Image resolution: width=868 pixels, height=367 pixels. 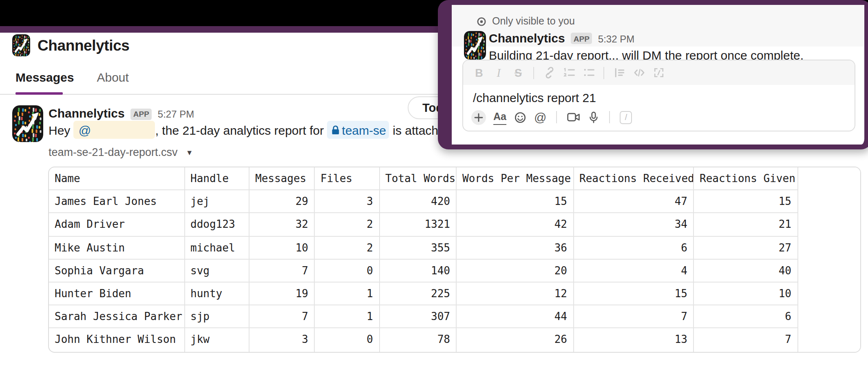 I want to click on channel-link: team-se, so click(x=358, y=130).